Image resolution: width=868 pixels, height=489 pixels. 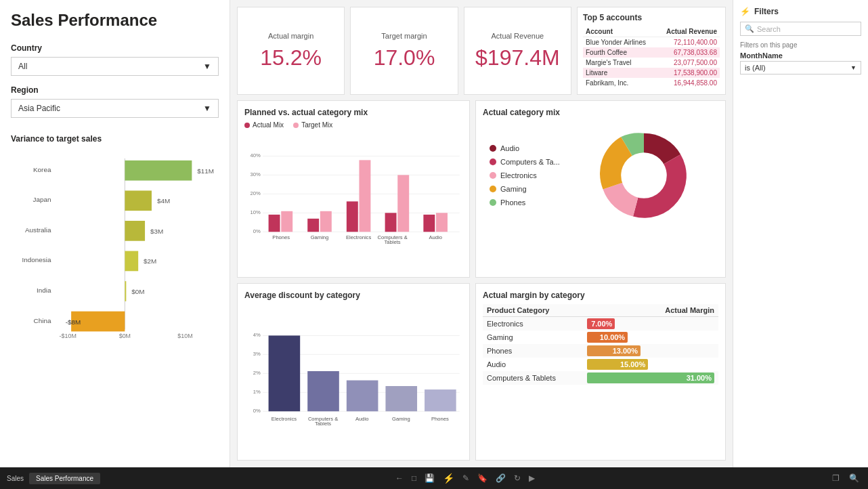 I want to click on margin-row: Gaming10.00%, so click(x=601, y=337).